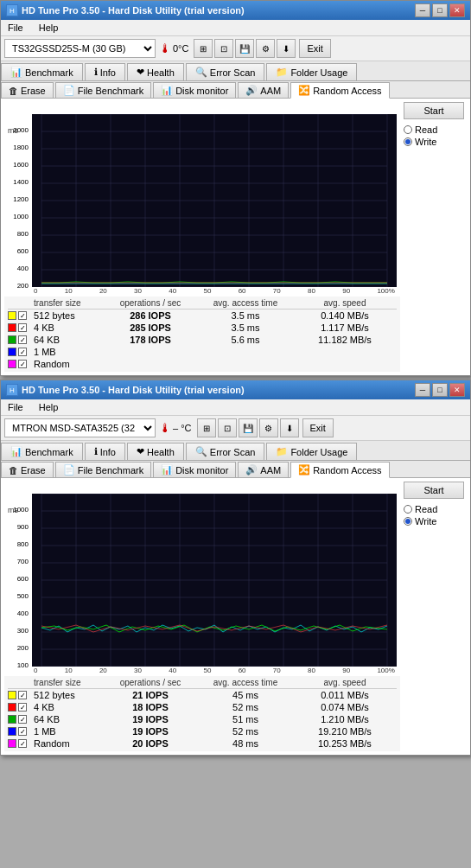  I want to click on tab-errorscan-1: 🔍 Error Scan, so click(226, 72).